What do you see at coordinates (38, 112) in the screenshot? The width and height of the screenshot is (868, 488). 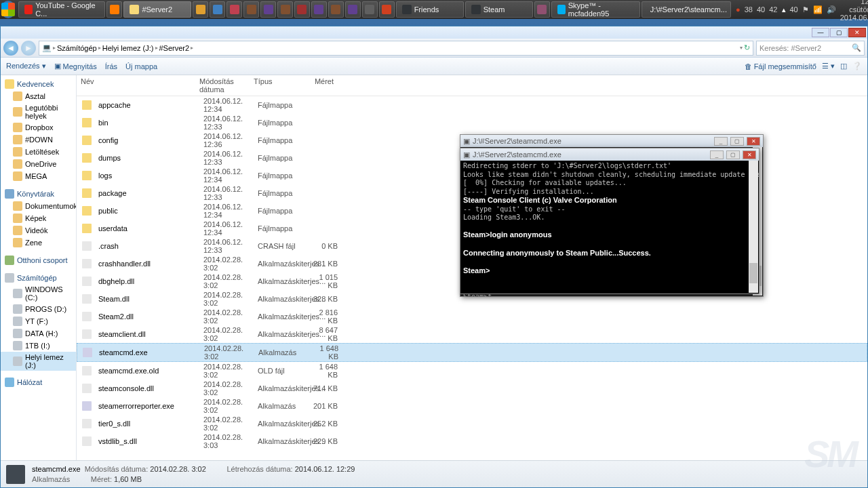 I see `sidebar-item: Legutóbbi helyek` at bounding box center [38, 112].